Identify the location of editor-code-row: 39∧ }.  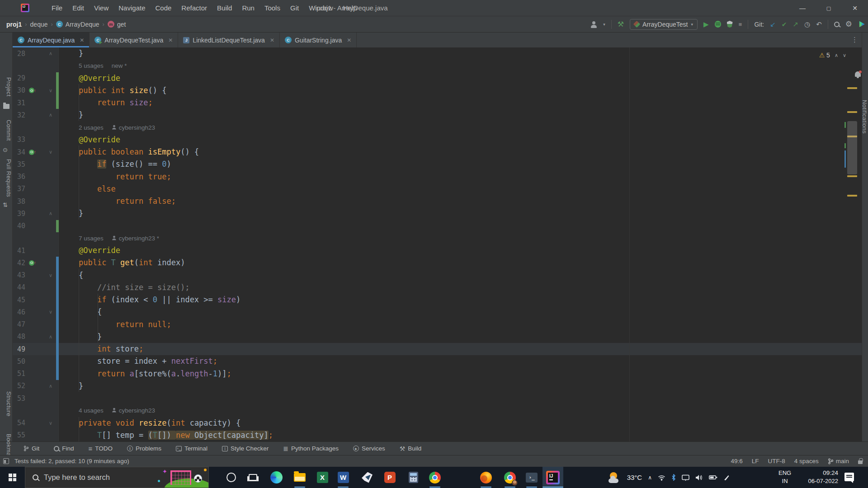
(437, 213).